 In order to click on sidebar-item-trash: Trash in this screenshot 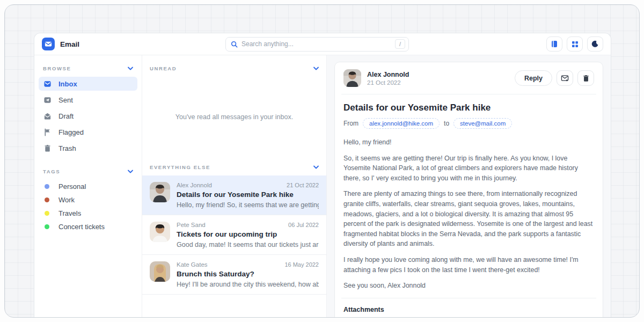, I will do `click(88, 148)`.